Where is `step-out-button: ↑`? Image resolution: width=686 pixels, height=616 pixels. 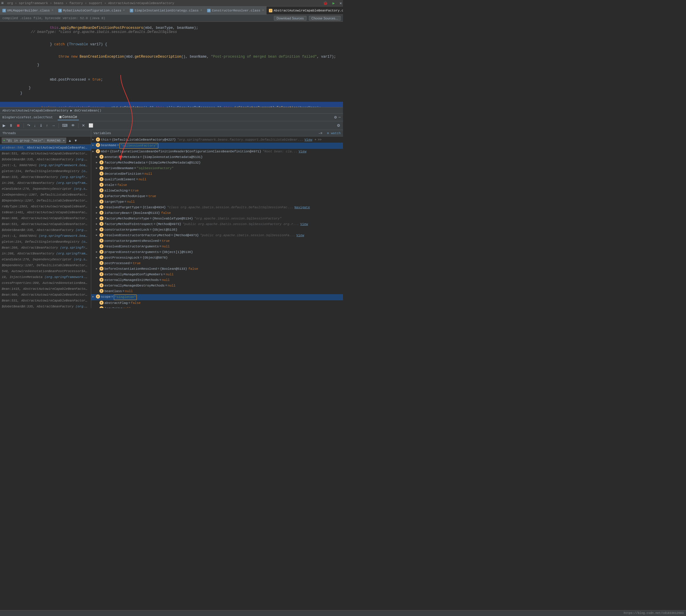
step-out-button: ↑ is located at coordinates (47, 125).